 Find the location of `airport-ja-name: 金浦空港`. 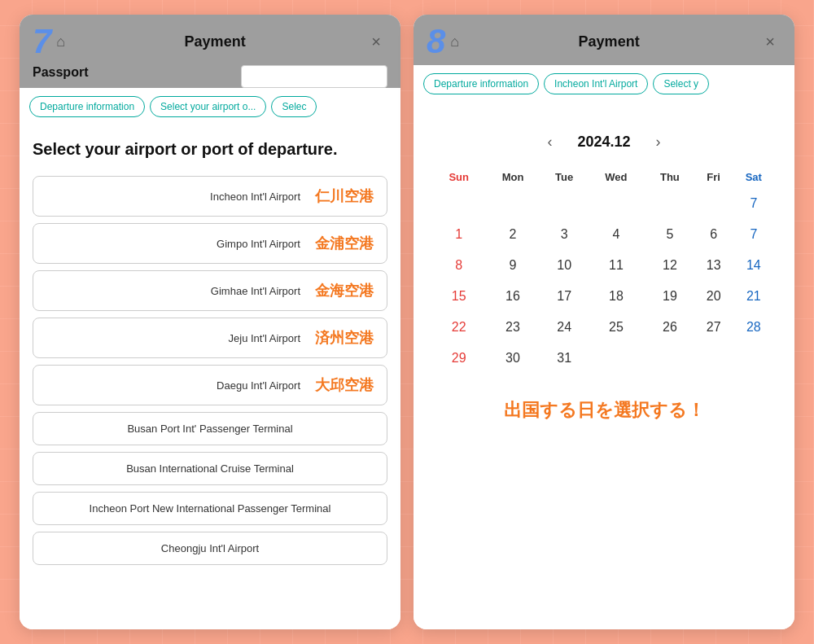

airport-ja-name: 金浦空港 is located at coordinates (341, 243).